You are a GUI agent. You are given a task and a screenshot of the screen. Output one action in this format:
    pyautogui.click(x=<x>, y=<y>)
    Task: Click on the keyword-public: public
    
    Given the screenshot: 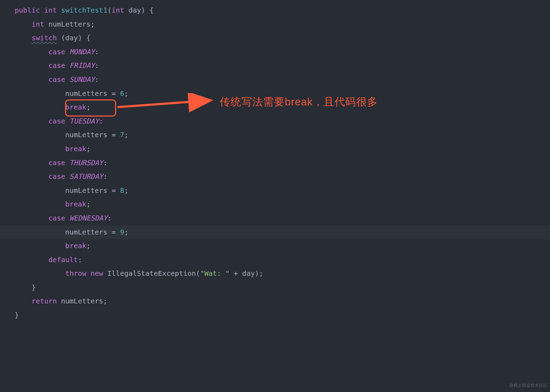 What is the action you would take?
    pyautogui.click(x=27, y=10)
    